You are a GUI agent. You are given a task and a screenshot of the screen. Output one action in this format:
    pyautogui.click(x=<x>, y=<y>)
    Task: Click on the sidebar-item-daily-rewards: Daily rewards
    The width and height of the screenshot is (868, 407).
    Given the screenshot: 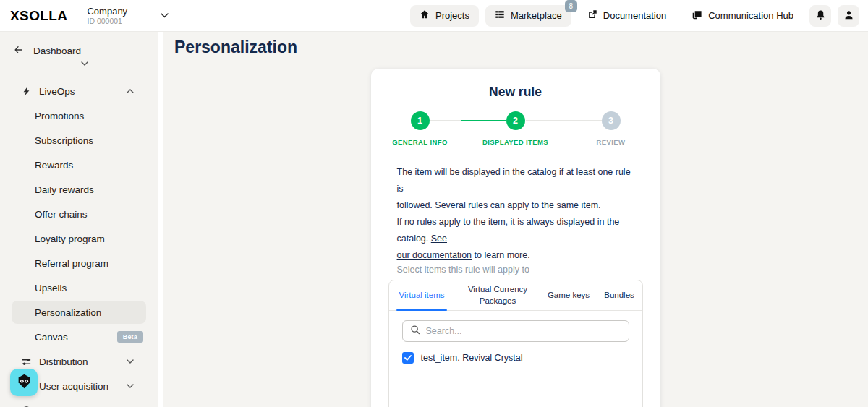 What is the action you would take?
    pyautogui.click(x=79, y=189)
    